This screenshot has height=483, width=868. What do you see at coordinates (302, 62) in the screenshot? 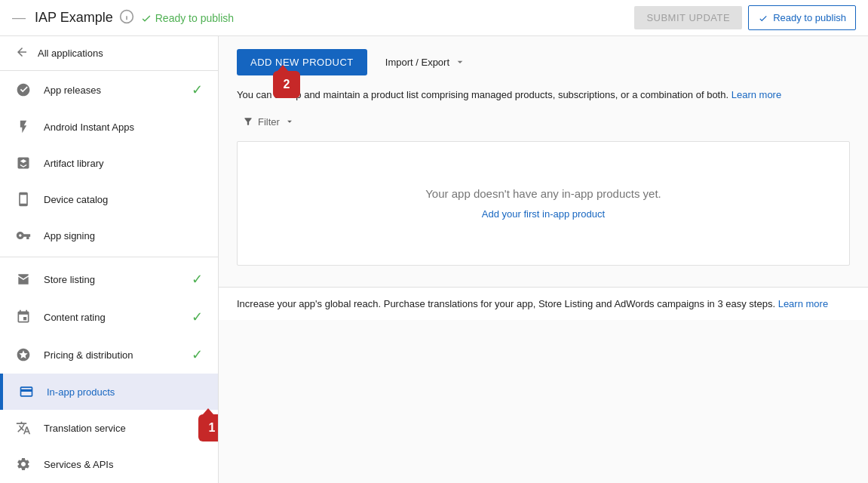
I see `add-new-product-button: ADD NEW PRODUCT` at bounding box center [302, 62].